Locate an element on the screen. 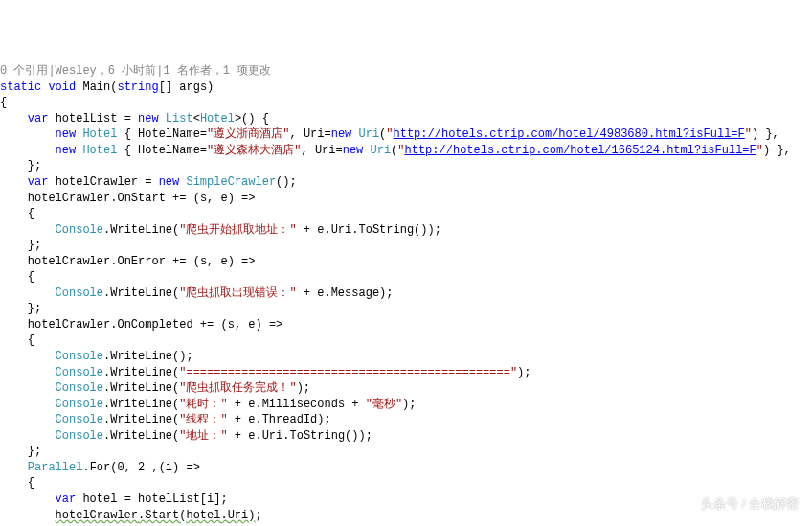 The width and height of the screenshot is (812, 526). watermark-text: 头条号 / 全栈解密 is located at coordinates (750, 504).